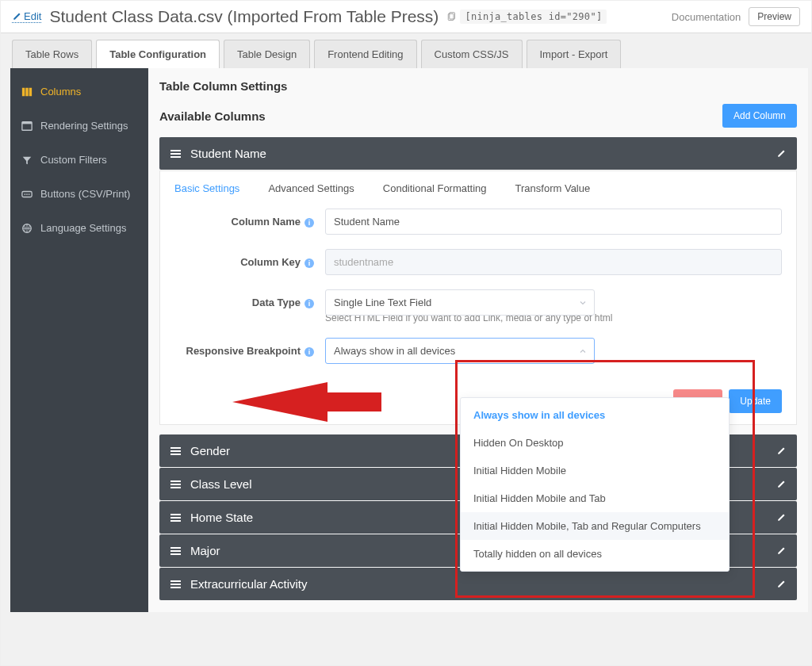 The width and height of the screenshot is (812, 666). What do you see at coordinates (79, 160) in the screenshot?
I see `sidebar-item-custom-filters: Custom Filters` at bounding box center [79, 160].